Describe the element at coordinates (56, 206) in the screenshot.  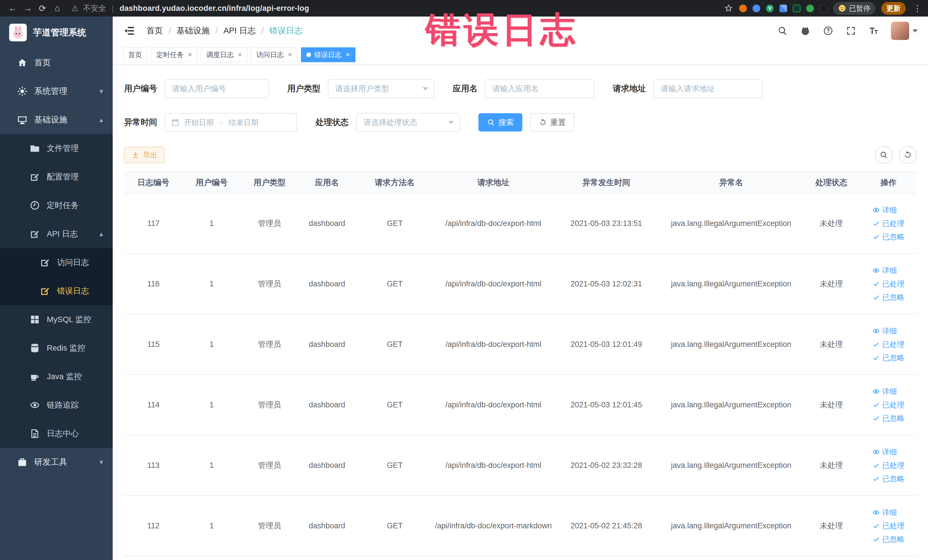
I see `sidebar-item-job: 定时任务` at that location.